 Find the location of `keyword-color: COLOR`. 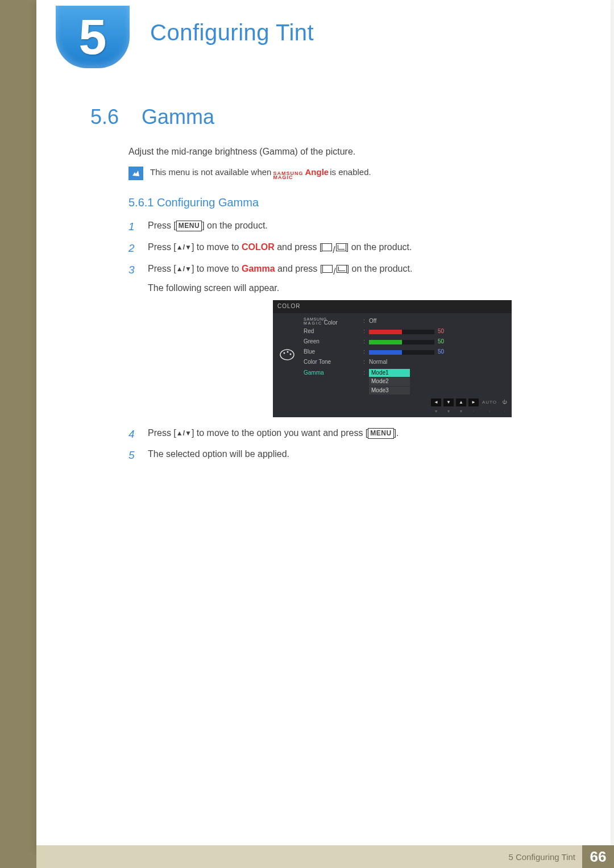

keyword-color: COLOR is located at coordinates (258, 247).